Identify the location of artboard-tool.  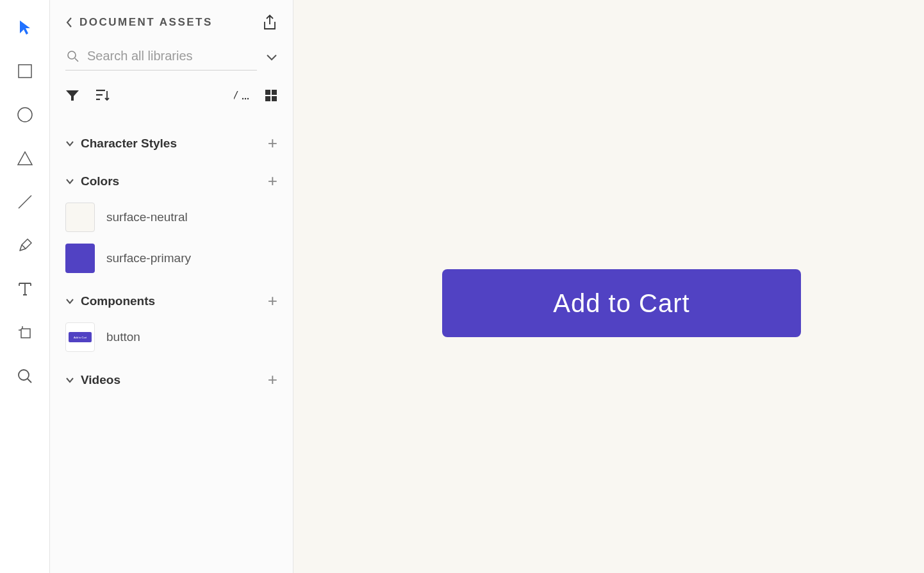
(25, 333).